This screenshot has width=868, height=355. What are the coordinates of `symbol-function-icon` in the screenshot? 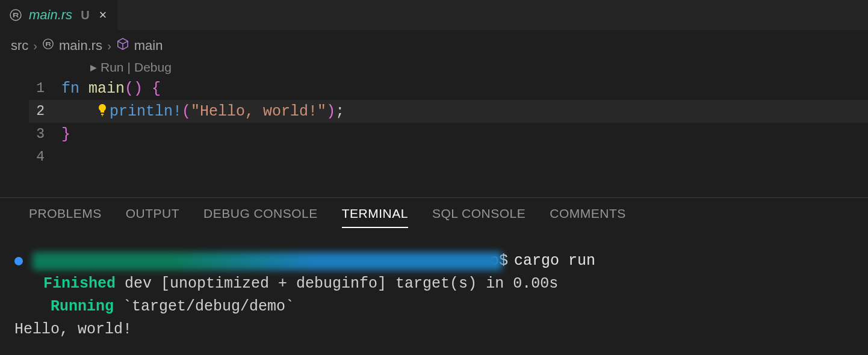 It's located at (123, 46).